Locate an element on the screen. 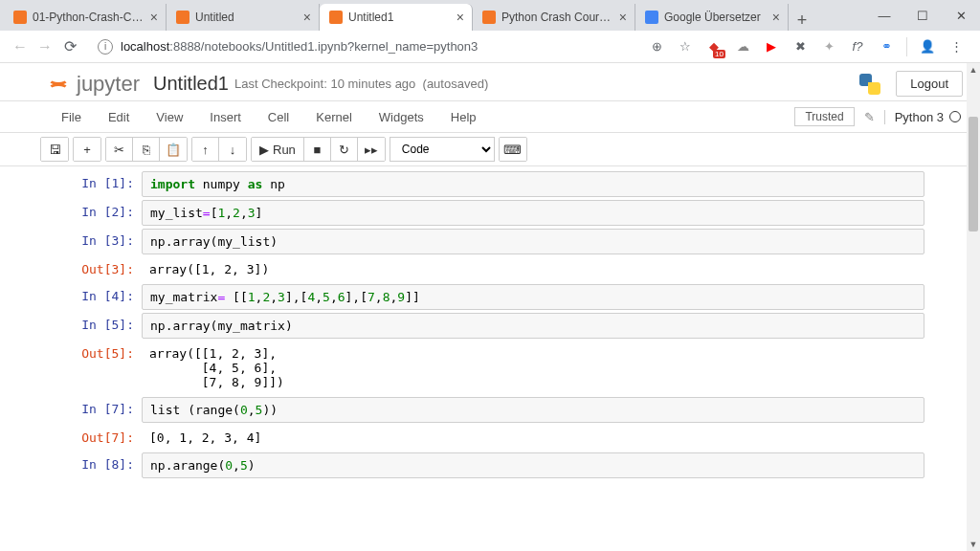 The height and width of the screenshot is (551, 980). input-prompt: In [4]: is located at coordinates (99, 297).